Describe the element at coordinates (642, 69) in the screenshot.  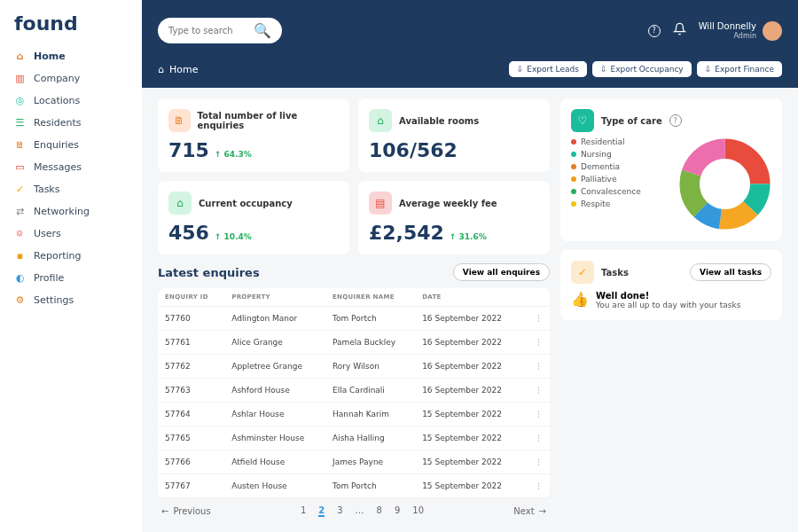
I see `export-button: ⇩ Export Occupancy` at that location.